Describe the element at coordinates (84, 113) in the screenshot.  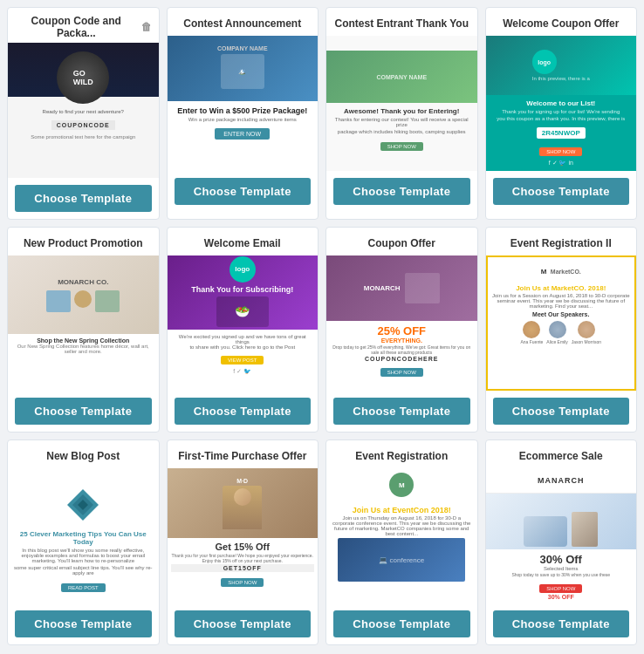
I see `card-coupon-code: Coupon Code and Packa... 🗑 GOWILD Ready …` at that location.